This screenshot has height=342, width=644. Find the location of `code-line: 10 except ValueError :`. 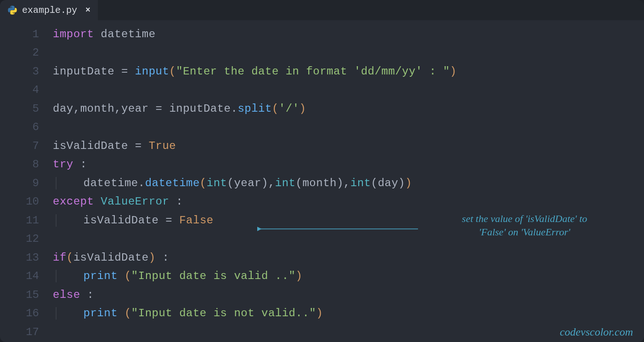

code-line: 10 except ValueError : is located at coordinates (322, 202).